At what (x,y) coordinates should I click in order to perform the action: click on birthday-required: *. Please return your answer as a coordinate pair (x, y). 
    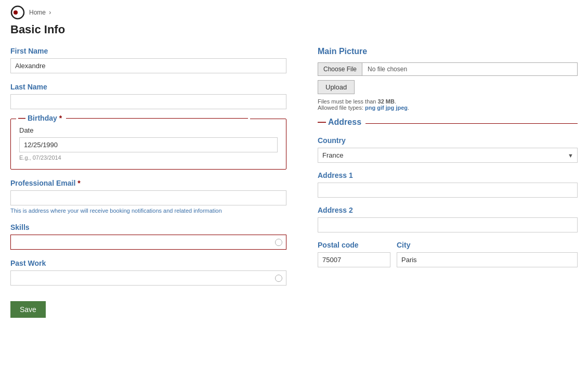
    Looking at the image, I should click on (60, 118).